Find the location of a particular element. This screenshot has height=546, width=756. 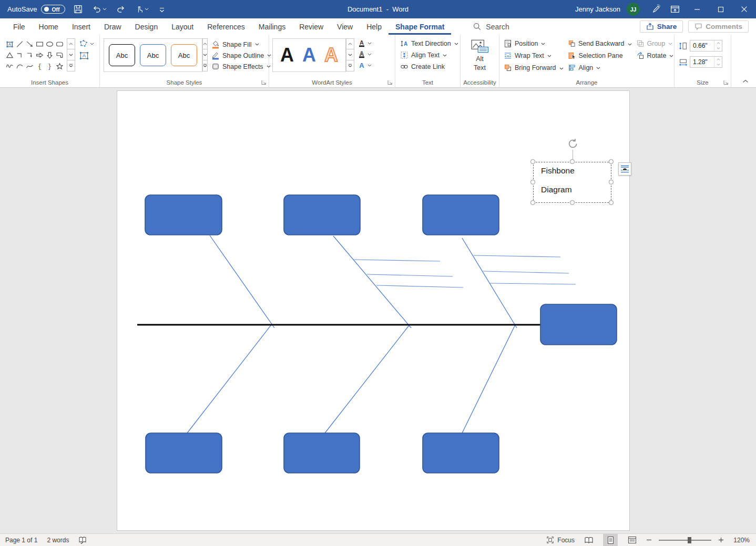

right-brace-shape-button: } is located at coordinates (49, 66).